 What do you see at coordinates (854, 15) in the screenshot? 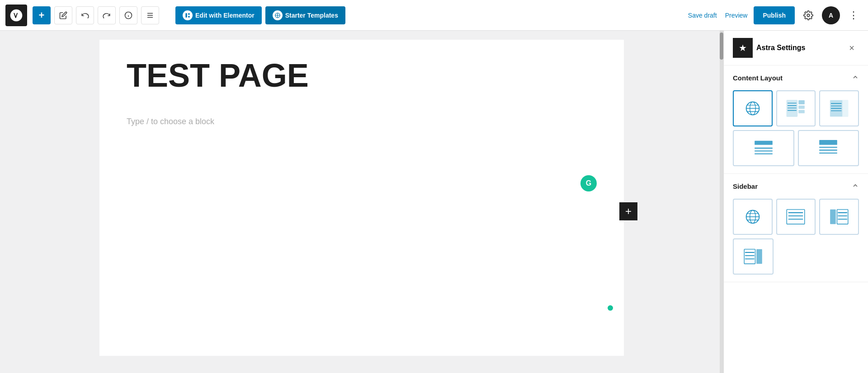
I see `more-options-button: ⋮` at bounding box center [854, 15].